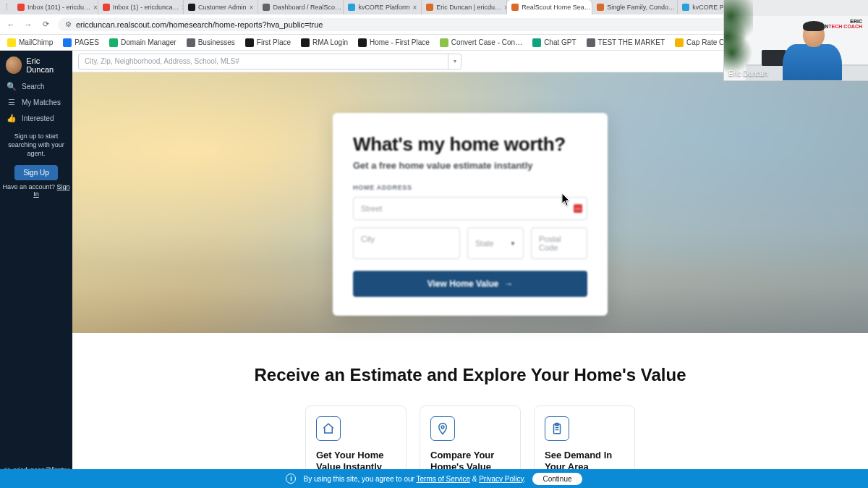 The height and width of the screenshot is (488, 868). What do you see at coordinates (470, 209) in the screenshot?
I see `street-input: Street ⋯` at bounding box center [470, 209].